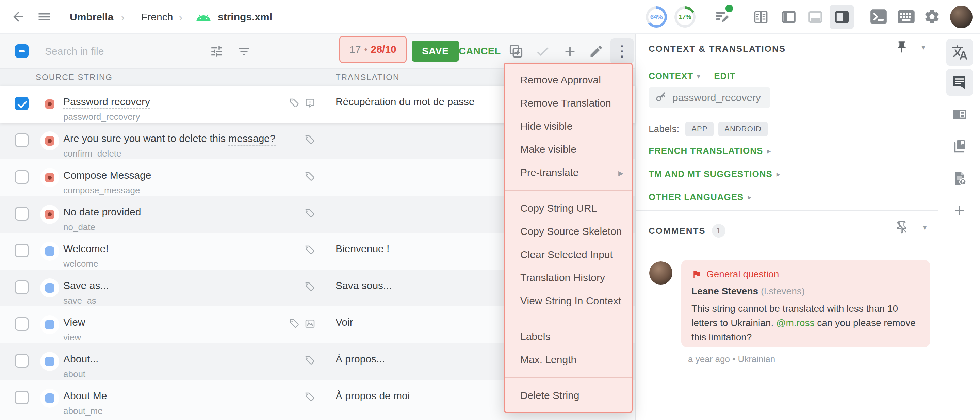 The width and height of the screenshot is (980, 420). I want to click on comment-card: General question Leane Stevens (l.steven…, so click(806, 304).